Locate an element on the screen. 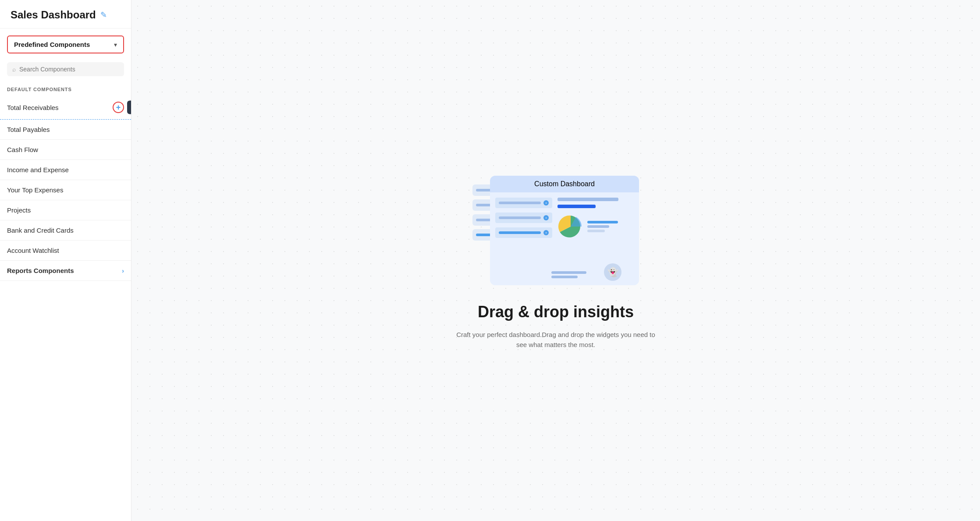 This screenshot has height=521, width=980. sidebar-header: Sales Dashboard ✎ is located at coordinates (66, 14).